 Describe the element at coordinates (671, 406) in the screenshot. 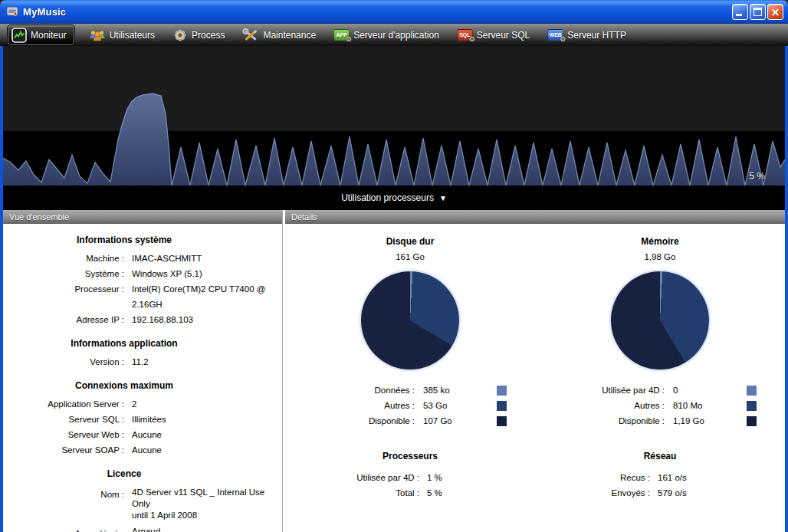

I see `legend-row-autres: Autres : 810 Mo` at that location.